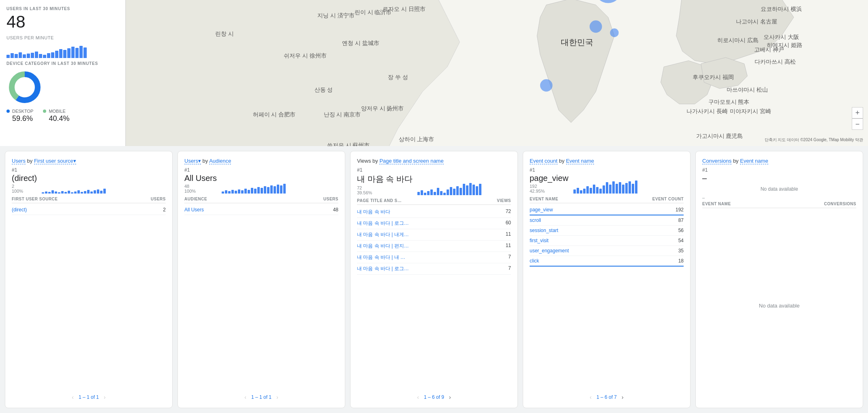 The image size is (868, 413). I want to click on page-rank: #1, so click(434, 170).